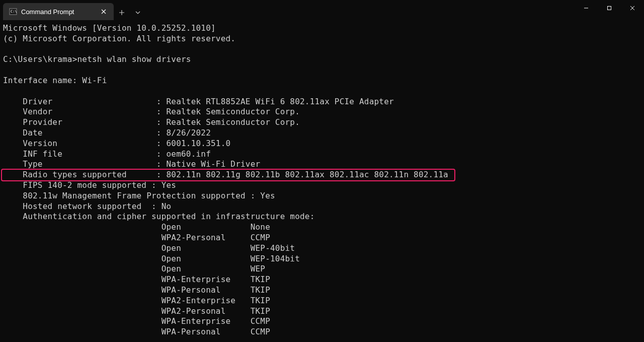 This screenshot has width=644, height=342. What do you see at coordinates (322, 10) in the screenshot?
I see `titlebar: C:\ Command Prompt` at bounding box center [322, 10].